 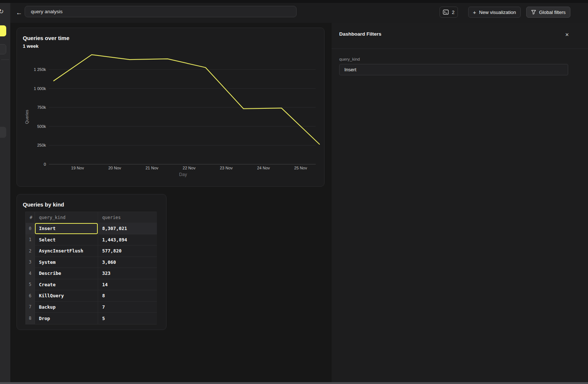 What do you see at coordinates (66, 229) in the screenshot?
I see `cell-query-kind: Insert` at bounding box center [66, 229].